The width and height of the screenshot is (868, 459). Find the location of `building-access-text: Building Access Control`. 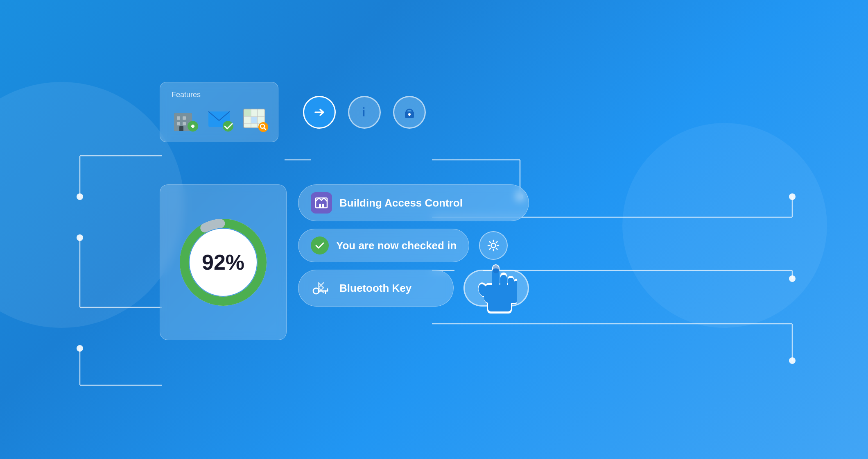

building-access-text: Building Access Control is located at coordinates (401, 203).